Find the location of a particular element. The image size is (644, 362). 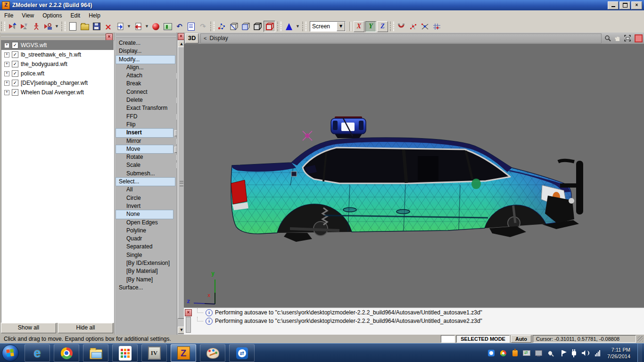

taskbar-chrome is located at coordinates (66, 353).